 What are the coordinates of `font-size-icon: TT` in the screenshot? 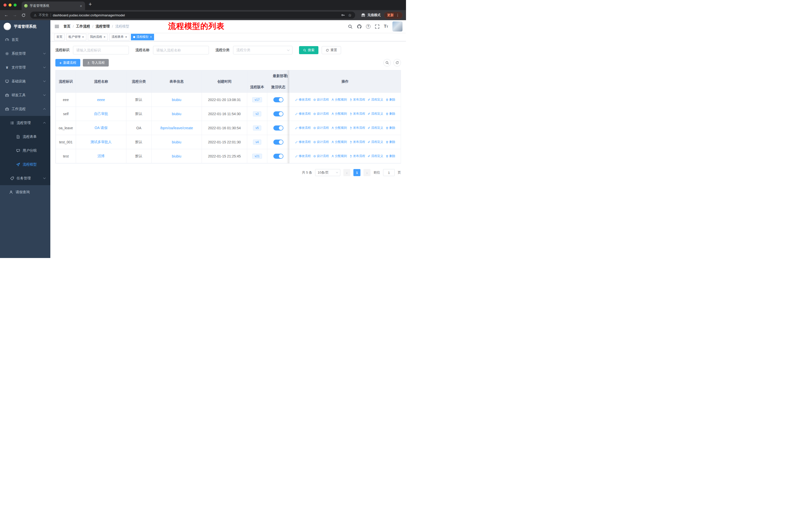 It's located at (386, 27).